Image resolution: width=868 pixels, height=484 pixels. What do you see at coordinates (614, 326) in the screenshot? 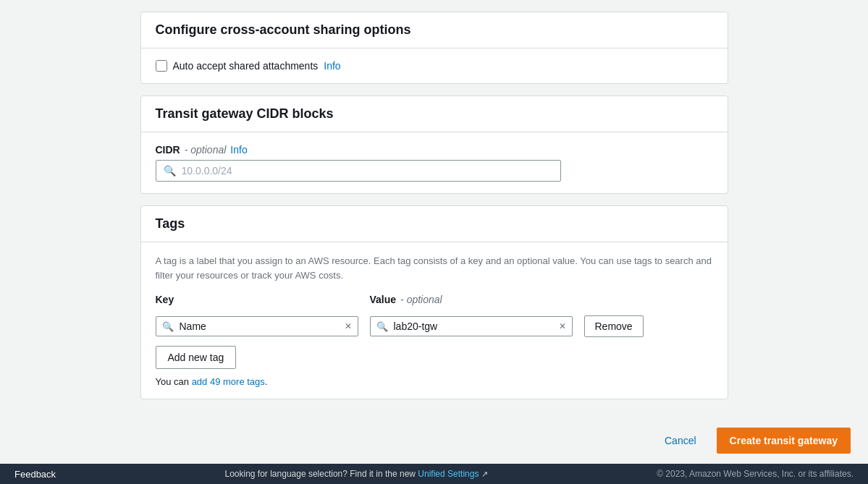
I see `remove-tag-button: Remove` at bounding box center [614, 326].